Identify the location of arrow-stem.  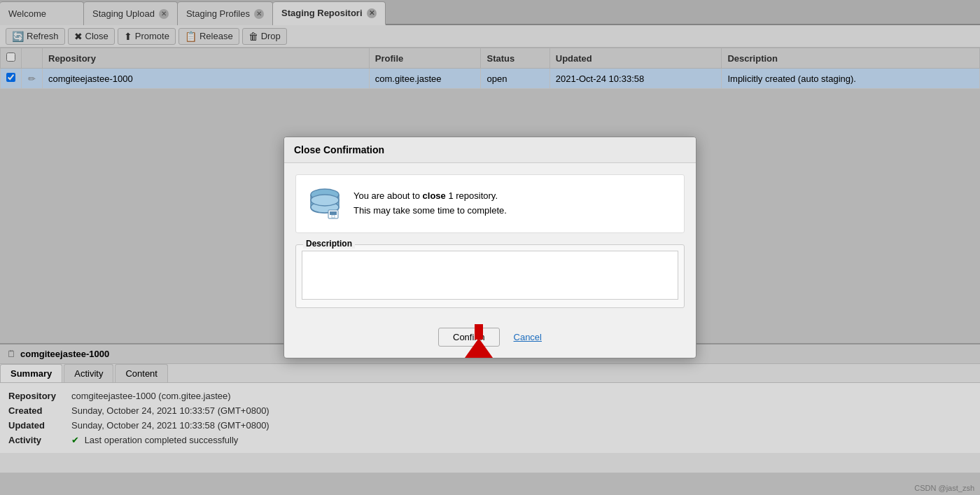
(479, 332).